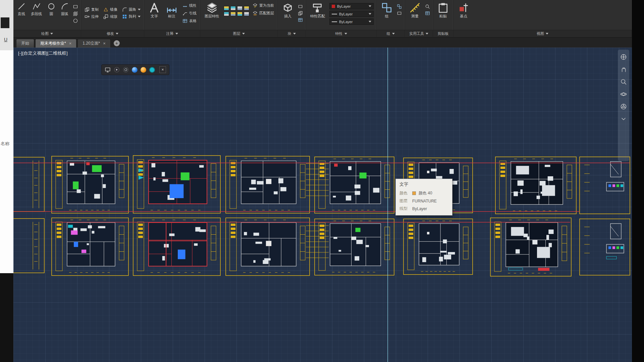 This screenshot has width=644, height=362. Describe the element at coordinates (108, 70) in the screenshot. I see `monitor-icon` at that location.